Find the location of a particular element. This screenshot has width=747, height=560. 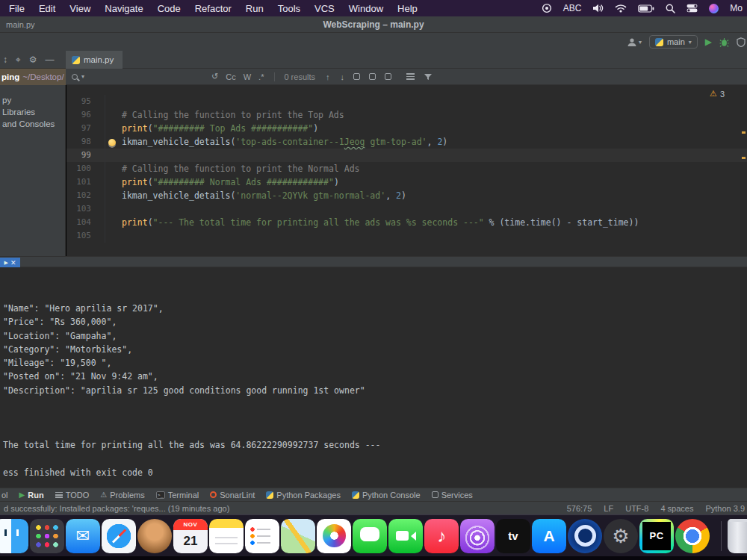

code-line-98: 98ikman_vehicle_details('top-ads-contain… is located at coordinates (406, 142).